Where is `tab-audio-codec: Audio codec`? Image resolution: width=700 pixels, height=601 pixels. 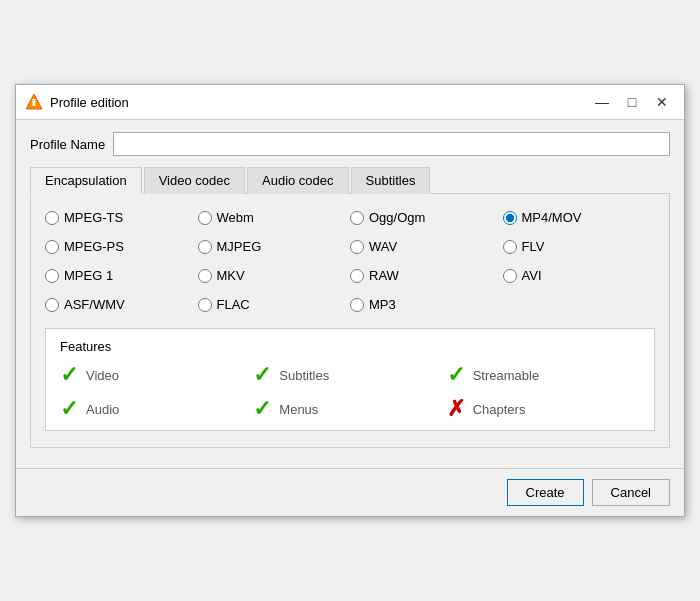 tab-audio-codec: Audio codec is located at coordinates (298, 180).